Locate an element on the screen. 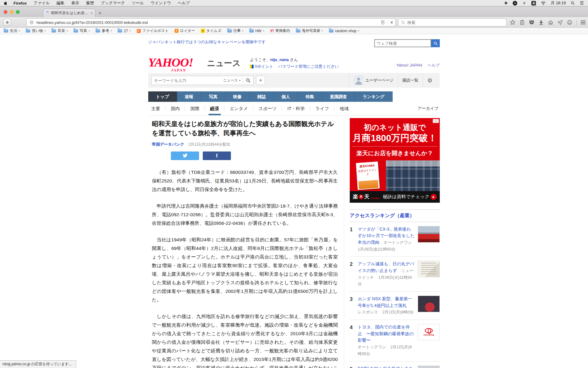 This screenshot has width=588, height=368. browser-tab: 昭和天皇をはじめ皇族方が... × is located at coordinates (69, 13).